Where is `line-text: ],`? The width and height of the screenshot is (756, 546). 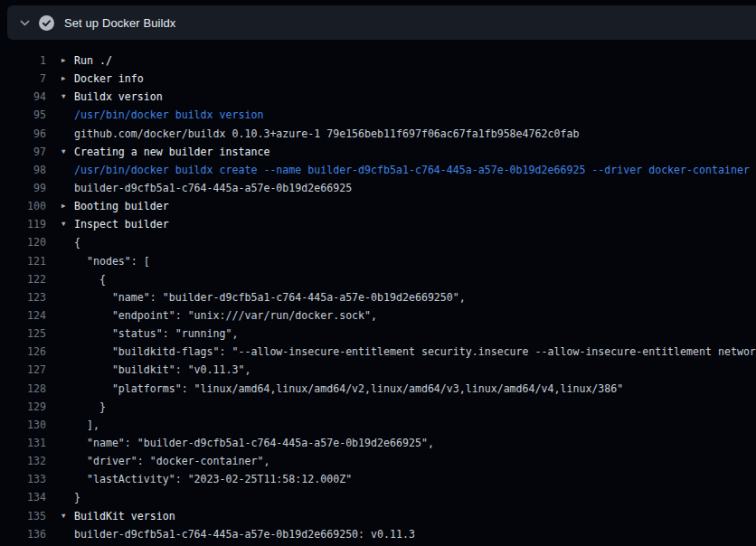
line-text: ], is located at coordinates (87, 425).